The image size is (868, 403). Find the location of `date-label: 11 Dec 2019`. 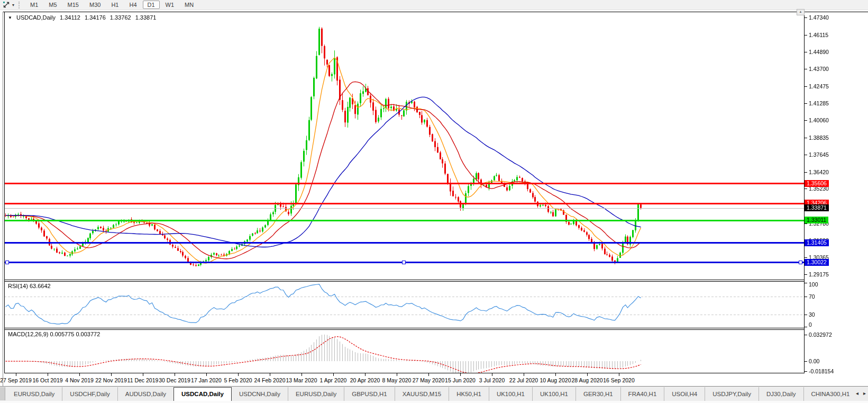

date-label: 11 Dec 2019 is located at coordinates (143, 380).